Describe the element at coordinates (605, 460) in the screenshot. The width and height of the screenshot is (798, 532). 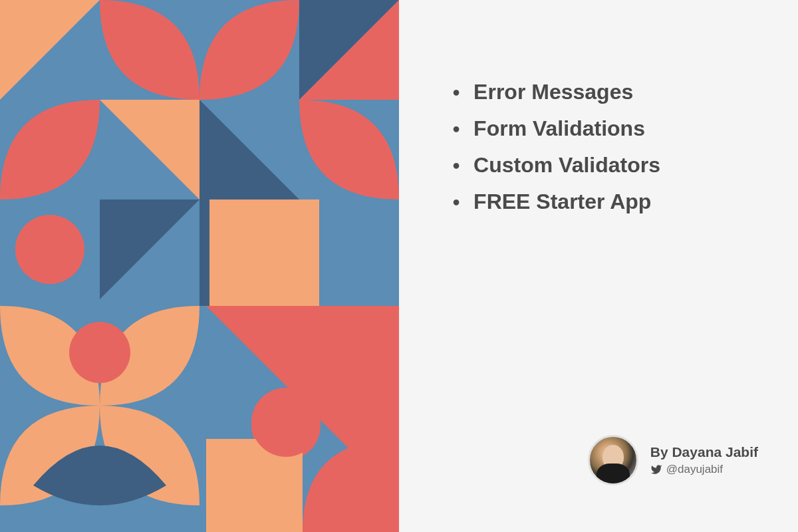
I see `author-byline: By Dayana Jabif @dayujabif` at that location.